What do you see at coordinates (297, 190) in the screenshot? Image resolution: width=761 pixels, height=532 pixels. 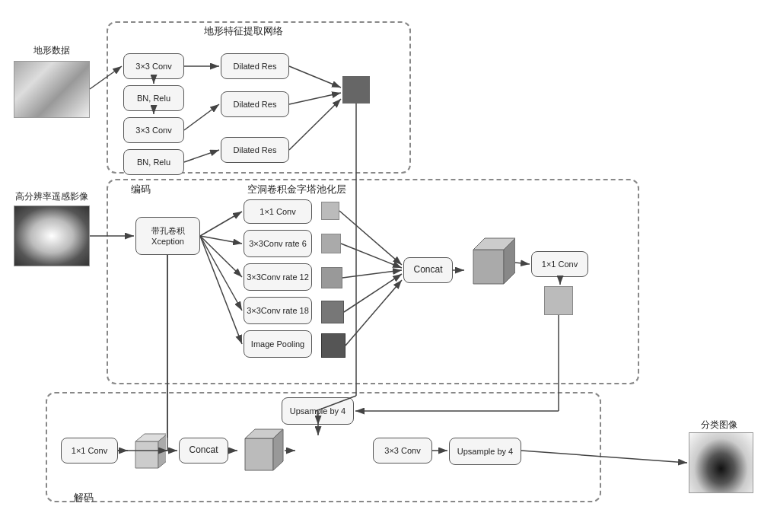 I see `aspp-label: 空洞卷积金字塔池化层` at bounding box center [297, 190].